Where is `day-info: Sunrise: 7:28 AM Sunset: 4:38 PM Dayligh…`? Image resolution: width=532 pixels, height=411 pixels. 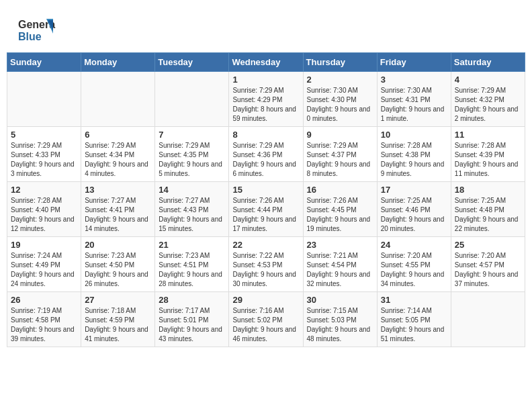
day-info: Sunrise: 7:28 AM Sunset: 4:38 PM Dayligh… is located at coordinates (414, 160).